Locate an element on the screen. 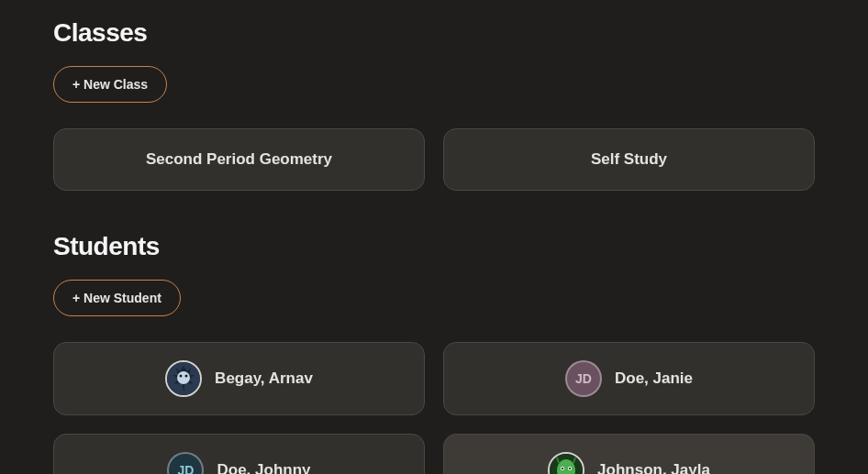  student-card: JD Doe, Janie is located at coordinates (629, 379).